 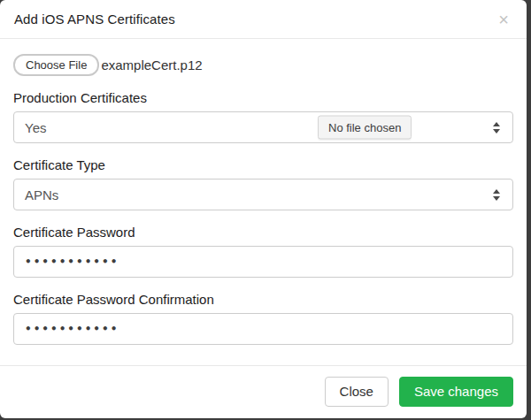 What do you see at coordinates (57, 65) in the screenshot?
I see `choose-file-button: Choose File` at bounding box center [57, 65].